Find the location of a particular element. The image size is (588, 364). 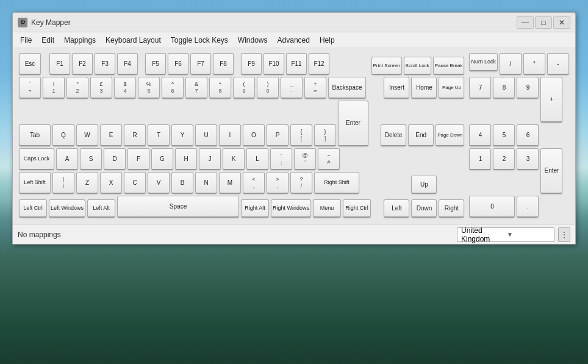

key-backtick: ` ¬ is located at coordinates (30, 88).